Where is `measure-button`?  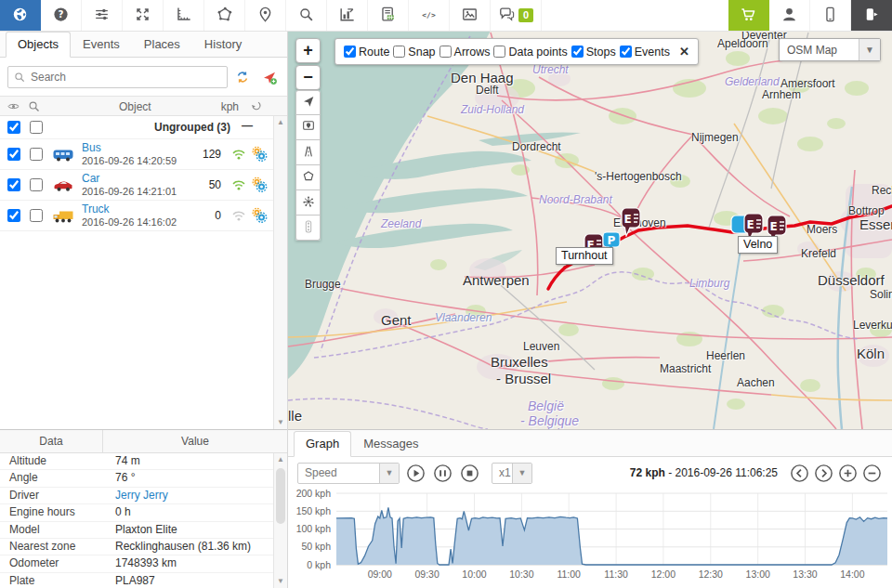 measure-button is located at coordinates (184, 15).